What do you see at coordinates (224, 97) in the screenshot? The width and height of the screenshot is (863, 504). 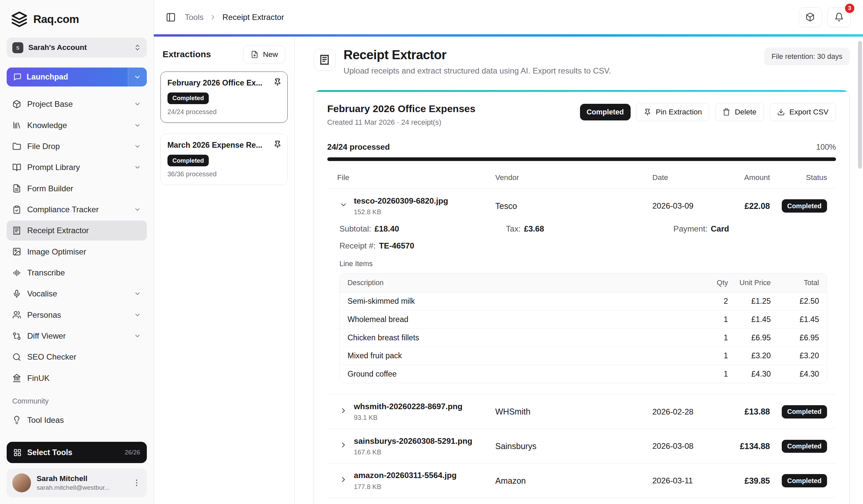 I see `extraction-card: February 2026 Office Ex...Completed24/24…` at bounding box center [224, 97].